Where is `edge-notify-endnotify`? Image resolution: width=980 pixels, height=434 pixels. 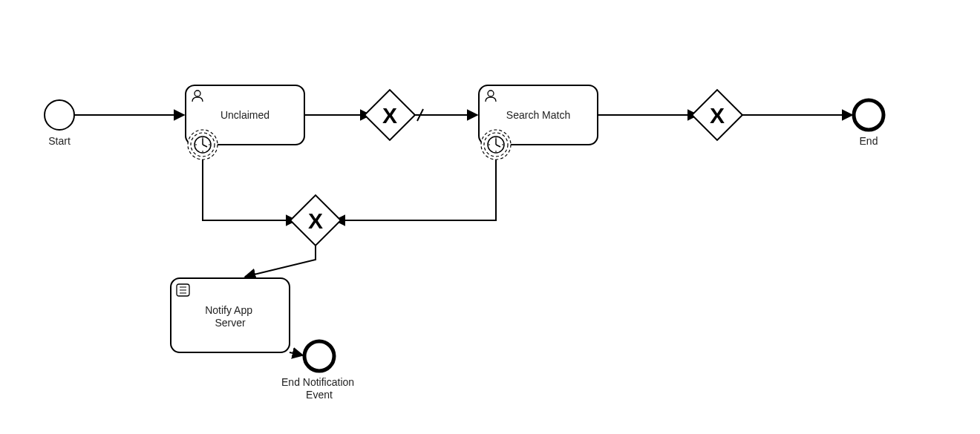
edge-notify-endnotify is located at coordinates (296, 354).